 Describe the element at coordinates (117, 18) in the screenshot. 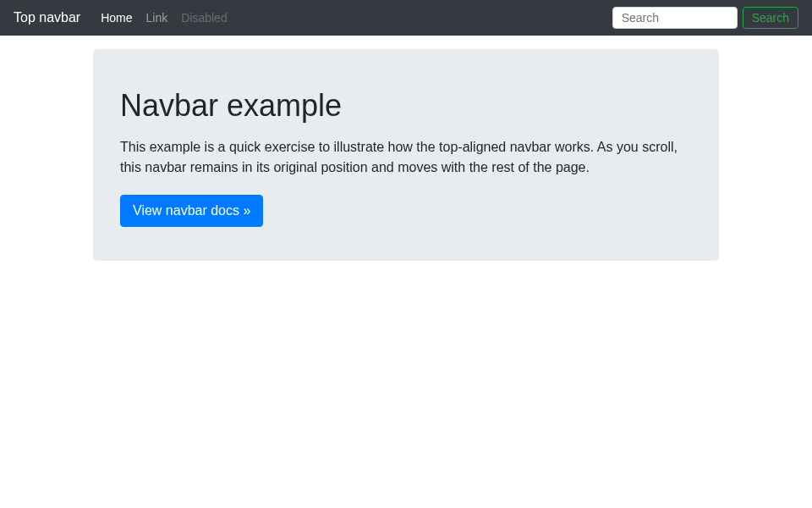

I see `nav-item-home: Home` at that location.